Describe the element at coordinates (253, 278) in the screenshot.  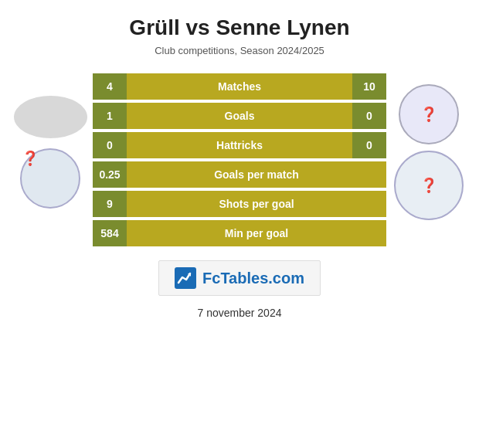
I see `logo-text: FcTables.com` at that location.